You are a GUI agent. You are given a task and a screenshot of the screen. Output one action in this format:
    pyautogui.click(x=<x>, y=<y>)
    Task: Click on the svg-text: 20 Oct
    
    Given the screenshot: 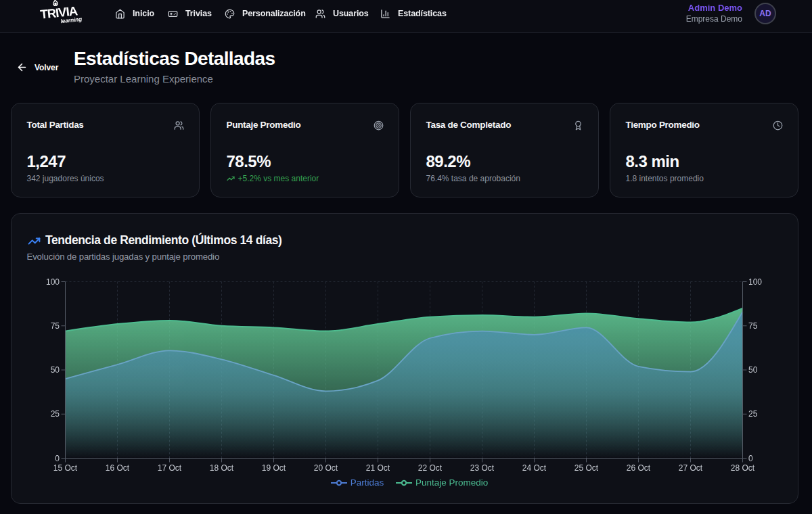 What is the action you would take?
    pyautogui.click(x=326, y=468)
    